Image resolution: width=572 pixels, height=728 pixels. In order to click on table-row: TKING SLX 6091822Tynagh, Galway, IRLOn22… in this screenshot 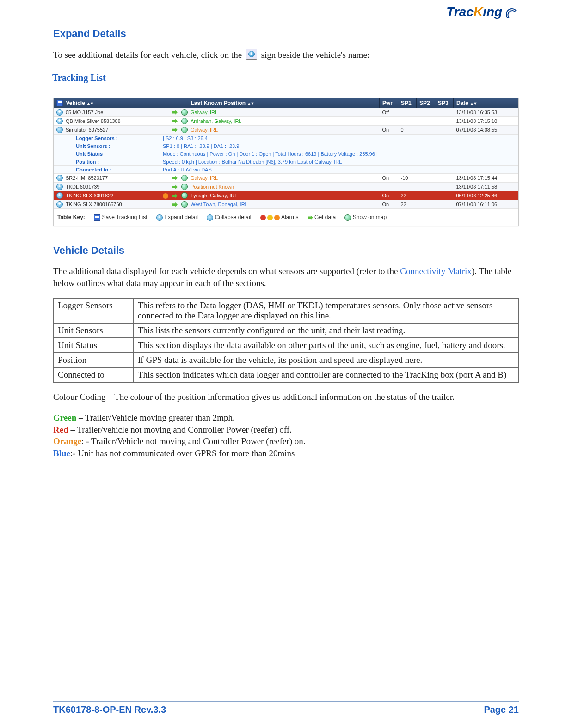, I will do `click(286, 195)`.